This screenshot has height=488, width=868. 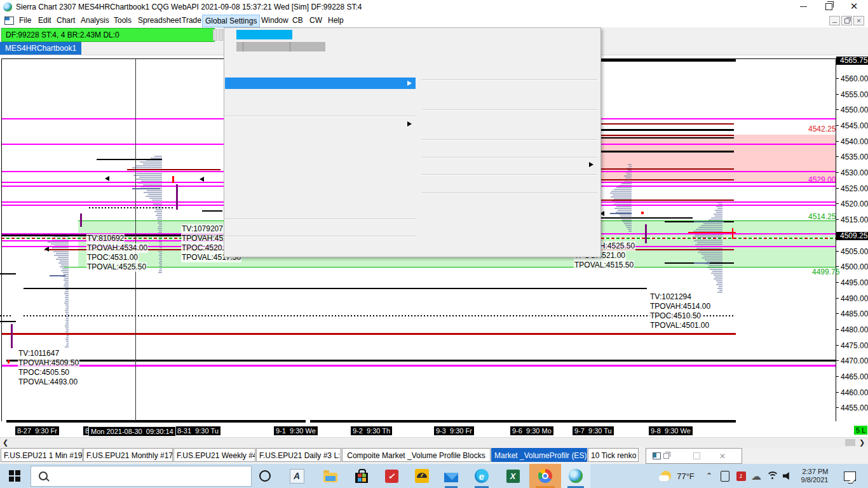 I want to click on restore-button, so click(x=829, y=6).